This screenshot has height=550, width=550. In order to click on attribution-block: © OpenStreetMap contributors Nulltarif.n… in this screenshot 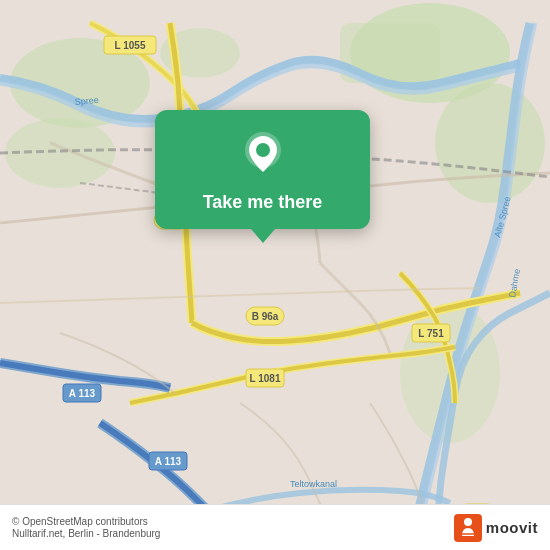, I will do `click(86, 528)`.